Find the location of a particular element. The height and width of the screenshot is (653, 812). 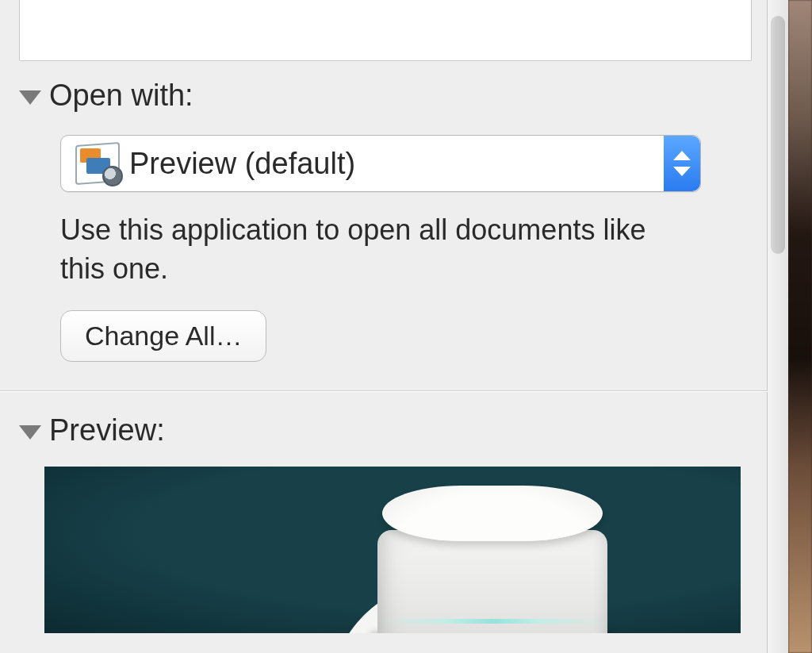

open-with-selected-app: Preview (default) is located at coordinates (396, 163).